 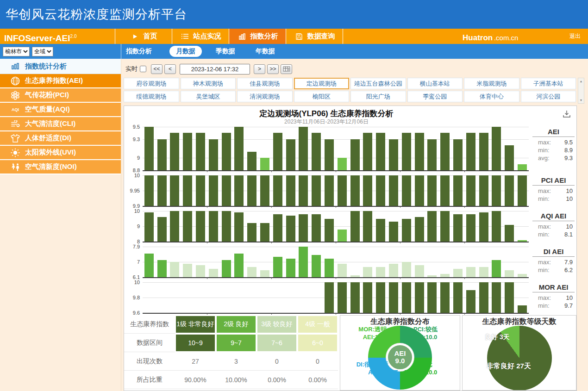 What do you see at coordinates (208, 96) in the screenshot?
I see `station-button: 吴堡城区` at bounding box center [208, 96].